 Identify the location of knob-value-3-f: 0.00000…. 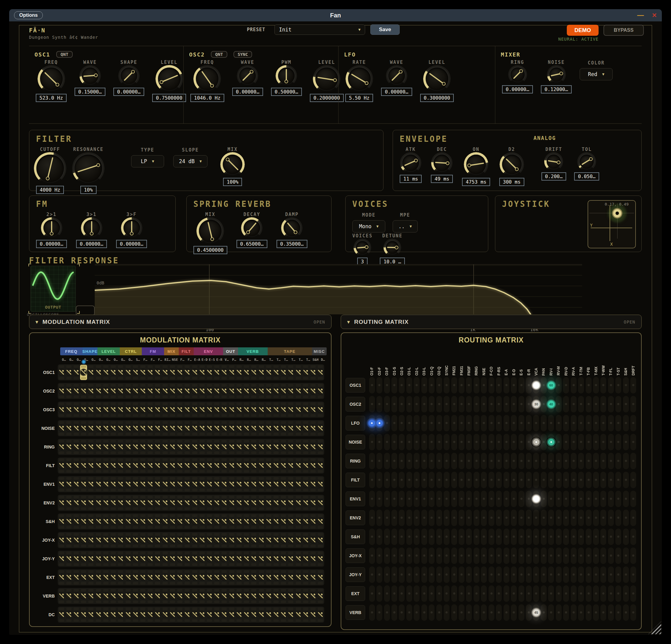
(131, 244).